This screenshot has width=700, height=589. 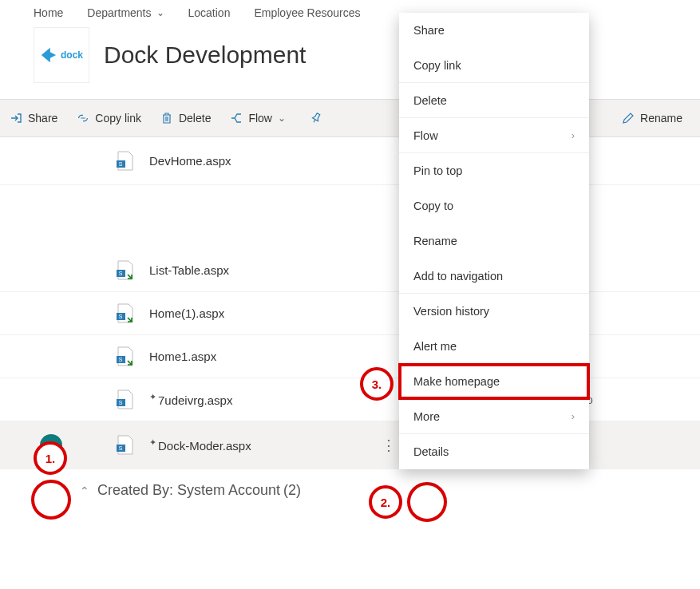 What do you see at coordinates (83, 118) in the screenshot?
I see `link-icon` at bounding box center [83, 118].